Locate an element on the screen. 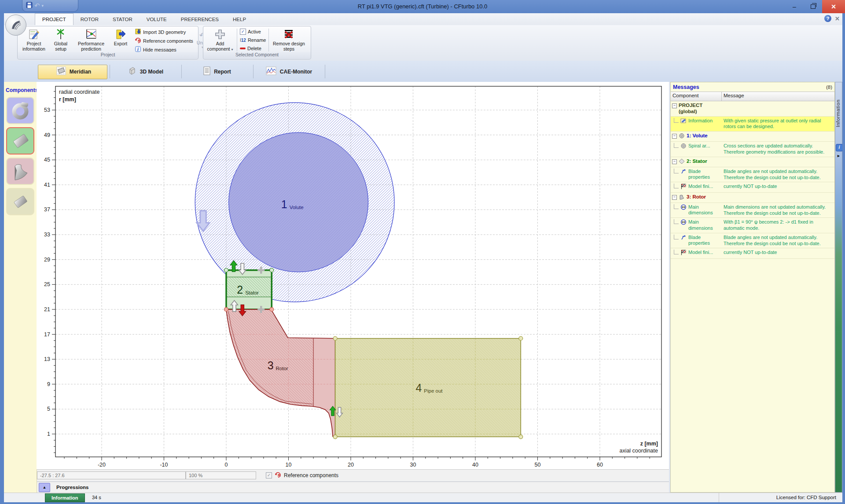 Image resolution: width=845 pixels, height=504 pixels. component-button-volute is located at coordinates (20, 110).